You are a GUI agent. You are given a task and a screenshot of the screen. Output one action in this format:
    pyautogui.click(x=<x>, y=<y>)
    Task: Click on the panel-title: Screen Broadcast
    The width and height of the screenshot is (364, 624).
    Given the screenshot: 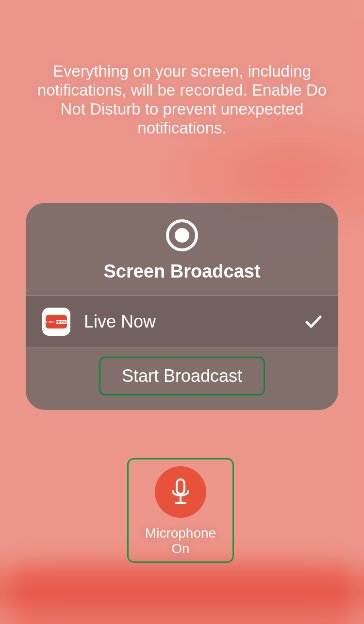 What is the action you would take?
    pyautogui.click(x=182, y=272)
    